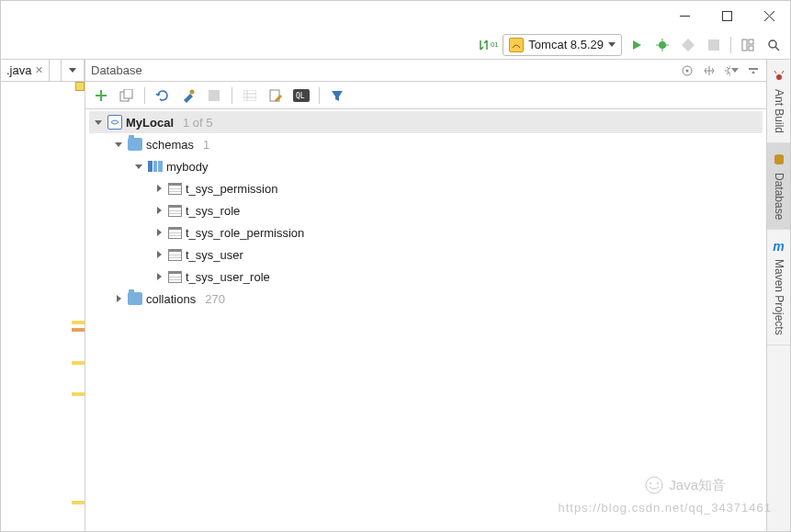  I want to click on folder-icon, so click(135, 144).